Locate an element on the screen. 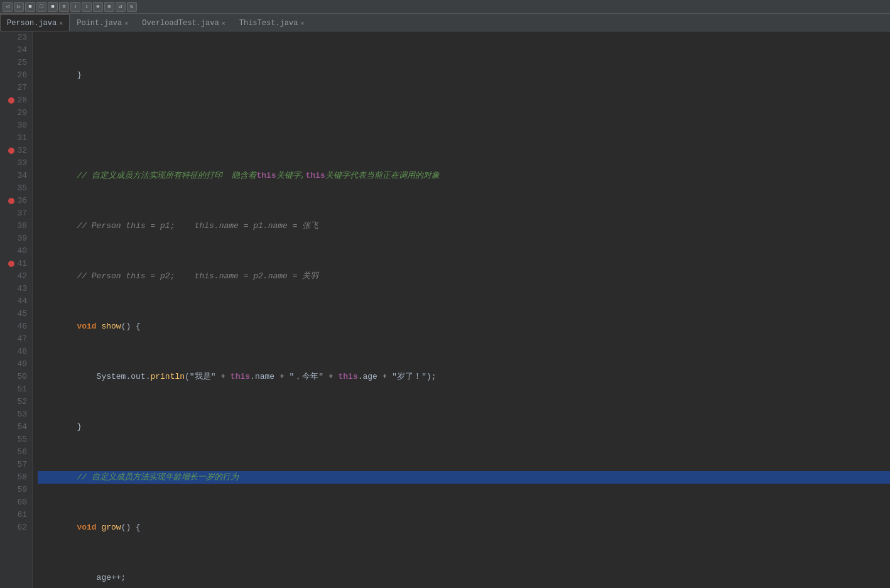 The image size is (890, 588). toolbar-btn-12: ↻ is located at coordinates (132, 7).